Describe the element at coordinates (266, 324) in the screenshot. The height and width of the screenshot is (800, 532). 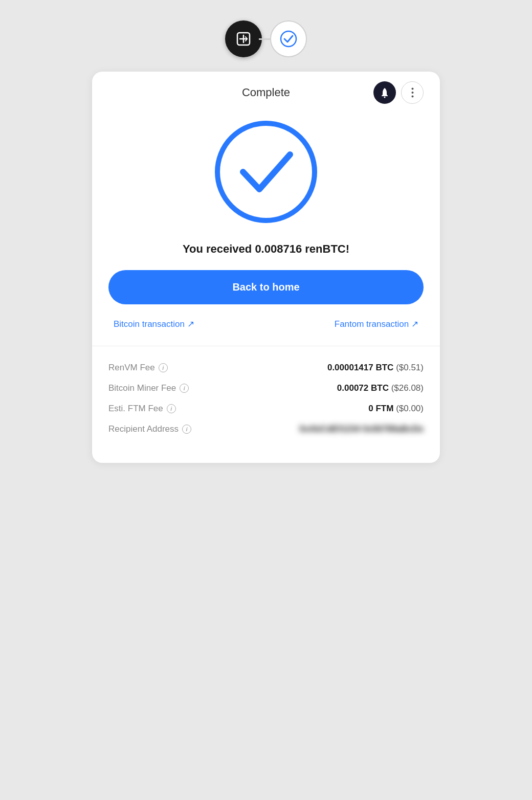
I see `transaction-links: Bitcoin transaction ↗ Fantom transaction…` at that location.